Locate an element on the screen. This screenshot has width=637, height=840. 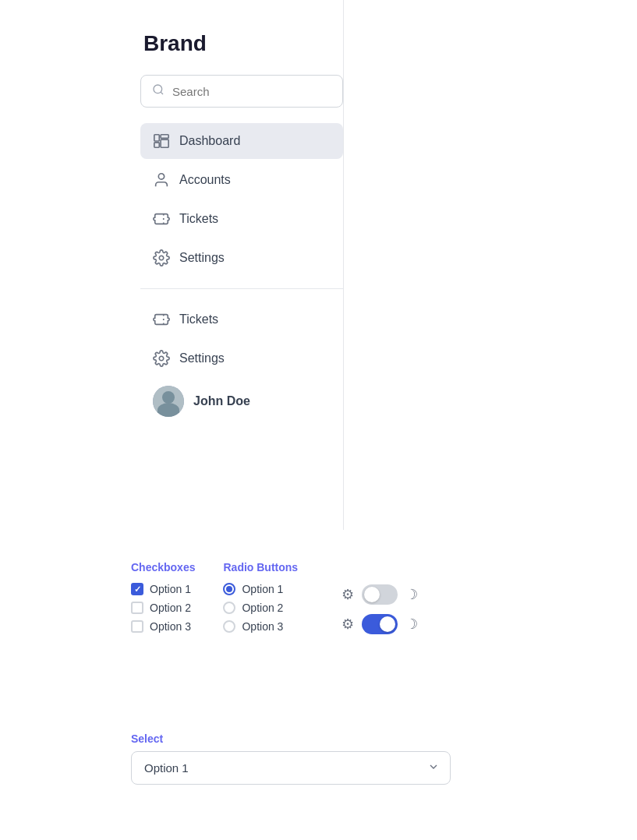
sidebar-item-tickets2: Tickets is located at coordinates (242, 319).